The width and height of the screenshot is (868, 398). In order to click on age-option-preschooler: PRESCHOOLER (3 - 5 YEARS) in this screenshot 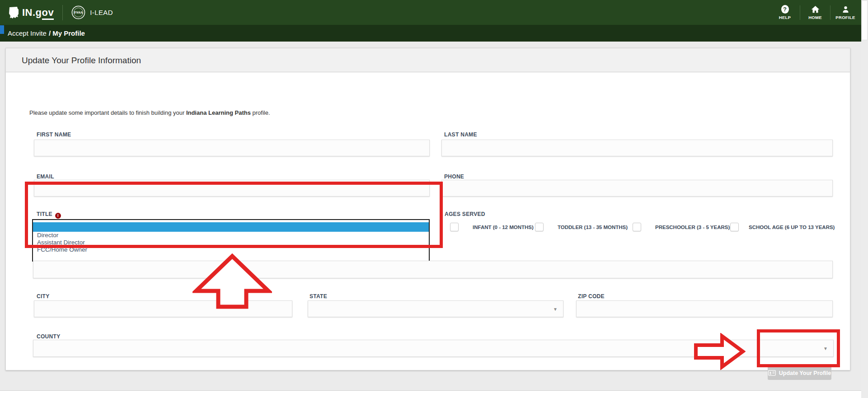, I will do `click(681, 227)`.